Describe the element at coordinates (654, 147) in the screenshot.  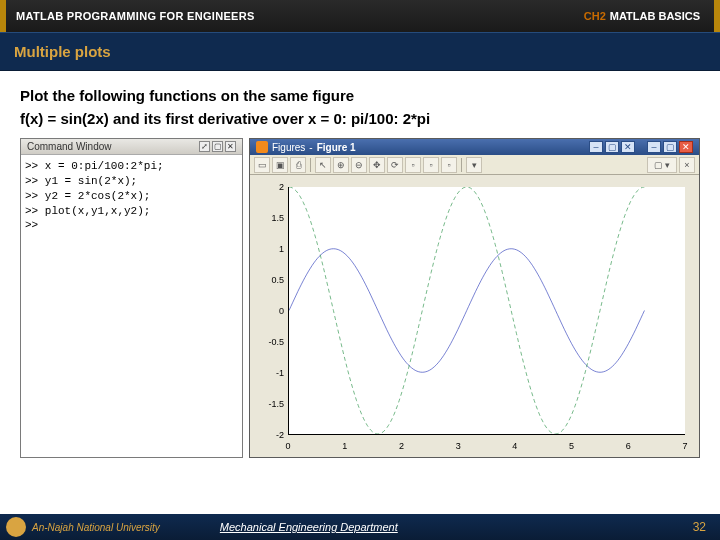
I see `fig-minimize-button: –` at that location.